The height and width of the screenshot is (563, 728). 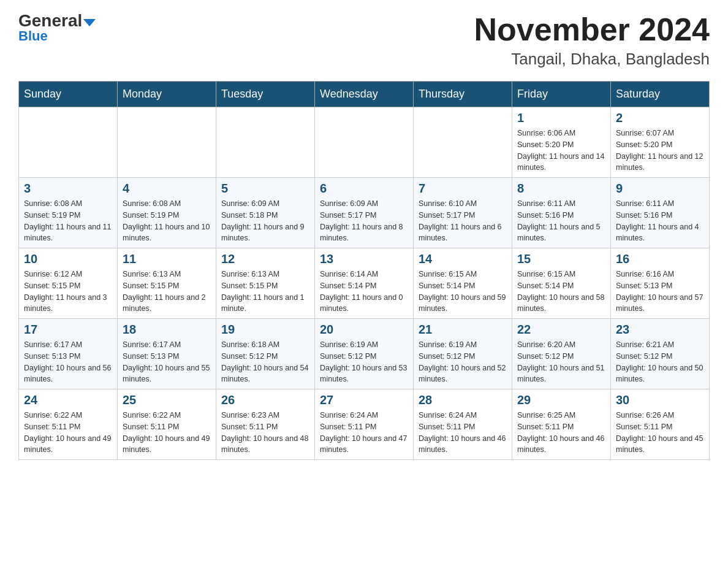 What do you see at coordinates (265, 330) in the screenshot?
I see `day-number: 19` at bounding box center [265, 330].